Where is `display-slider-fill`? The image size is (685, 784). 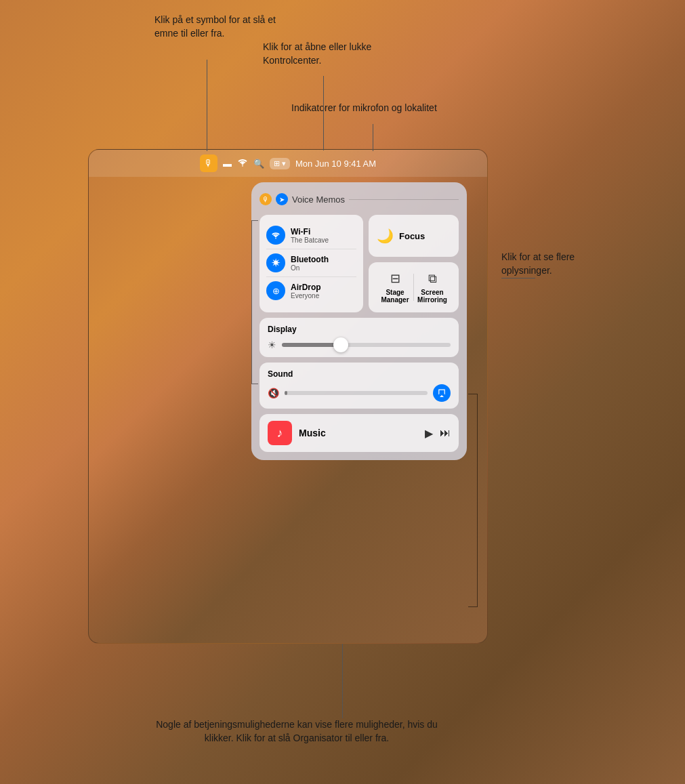
display-slider-fill is located at coordinates (312, 345).